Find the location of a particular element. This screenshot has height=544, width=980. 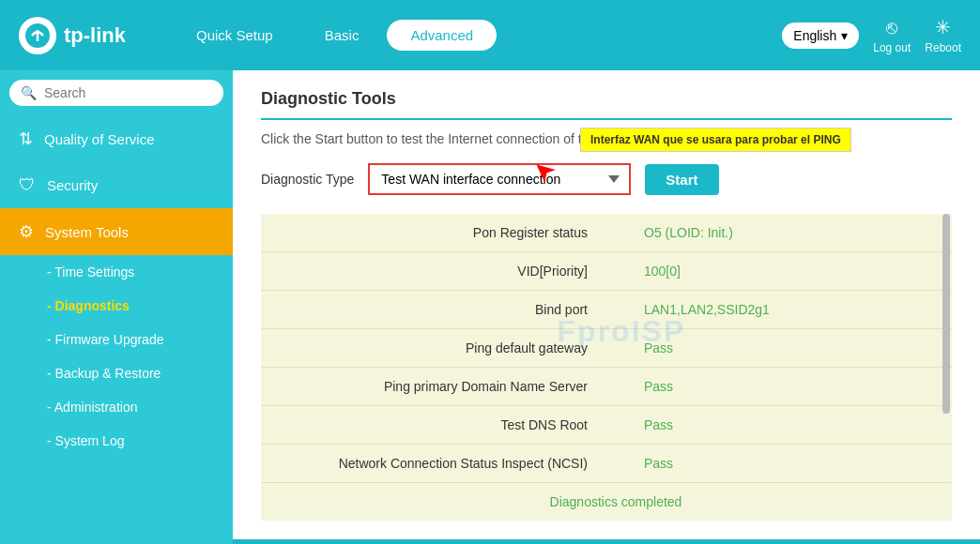

sidebar-sub-diagnostics: - Diagnostics is located at coordinates (116, 306).